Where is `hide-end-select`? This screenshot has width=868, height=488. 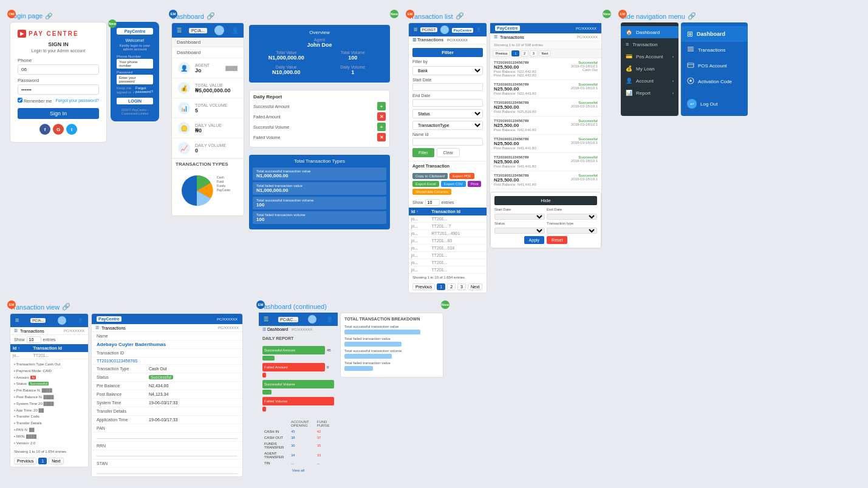
hide-end-select is located at coordinates (572, 217).